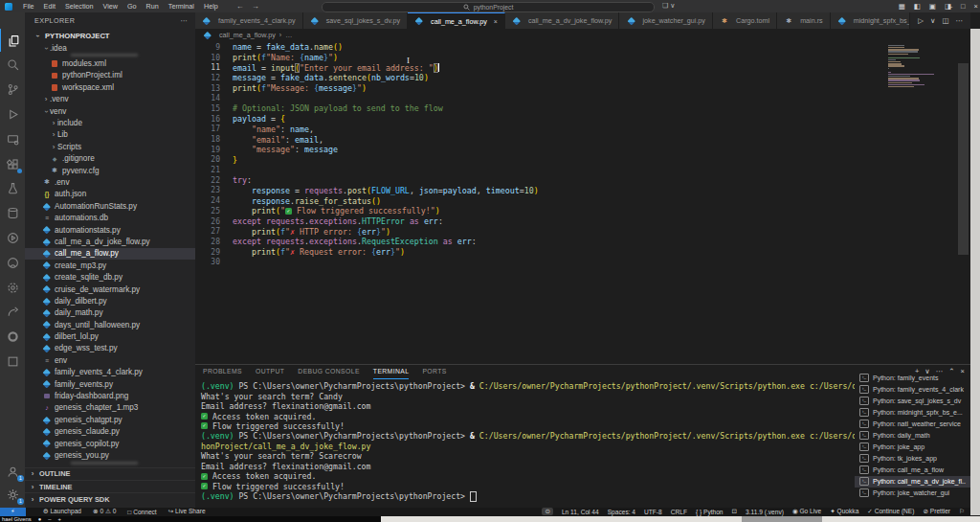 The height and width of the screenshot is (522, 980). I want to click on sprocket-icon, so click(12, 287).